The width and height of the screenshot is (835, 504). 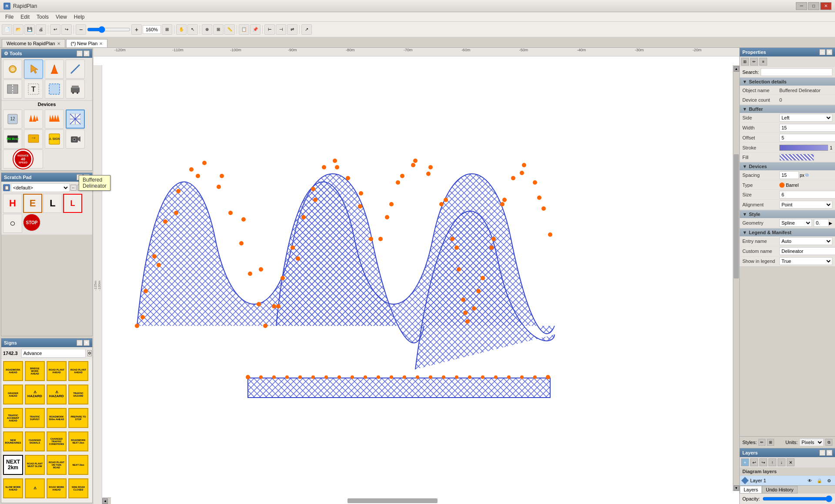 I want to click on toolbar-undo: ↩, so click(x=55, y=30).